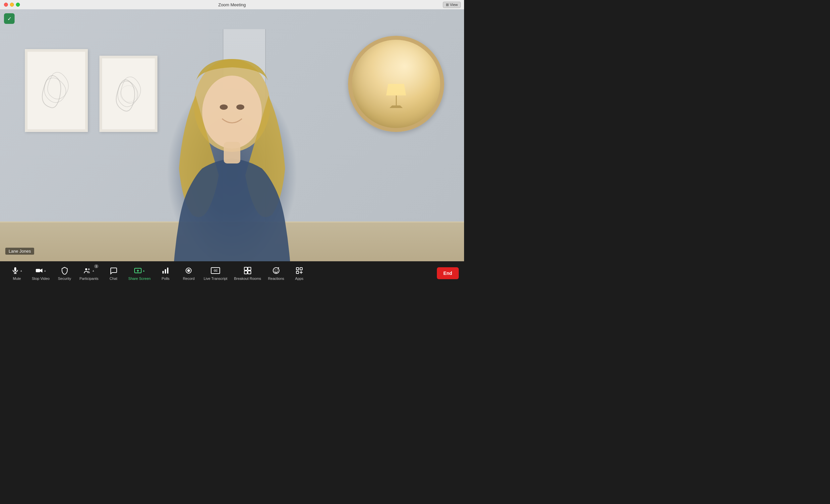 The width and height of the screenshot is (830, 504). I want to click on participants-icon: 1 ▲, so click(89, 271).